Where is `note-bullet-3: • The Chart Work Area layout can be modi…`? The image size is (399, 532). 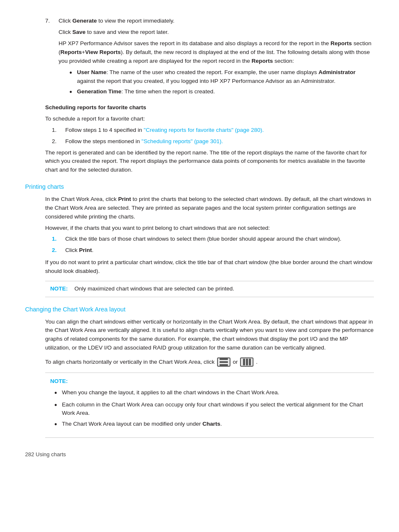
note-bullet-3: • The Chart Work Area layout can be modi… is located at coordinates (210, 424).